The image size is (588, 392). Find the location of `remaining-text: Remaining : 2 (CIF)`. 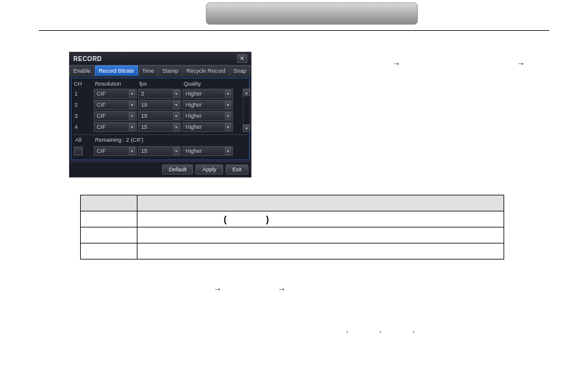

remaining-text: Remaining : 2 (CIF) is located at coordinates (120, 140).